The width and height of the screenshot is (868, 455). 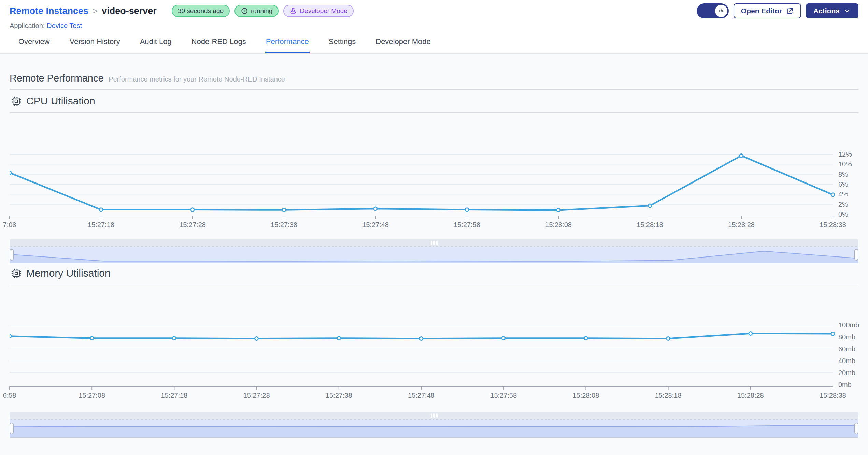 What do you see at coordinates (201, 11) in the screenshot?
I see `last-seen-label: 30 seconds ago` at bounding box center [201, 11].